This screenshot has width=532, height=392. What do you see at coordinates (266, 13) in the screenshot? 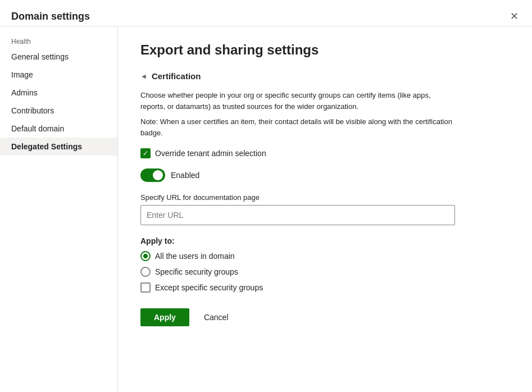
I see `dialog-header: Domain settings ✕` at bounding box center [266, 13].